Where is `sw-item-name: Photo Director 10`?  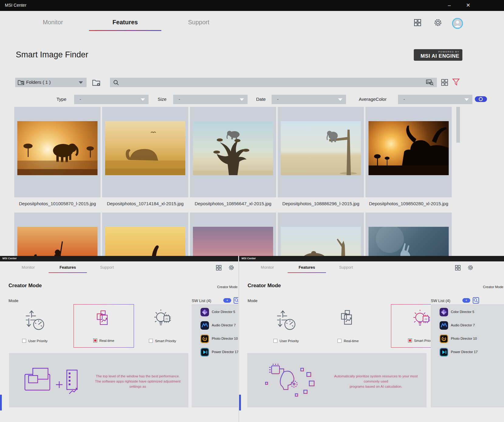
sw-item-name: Photo Director 10 is located at coordinates (464, 339).